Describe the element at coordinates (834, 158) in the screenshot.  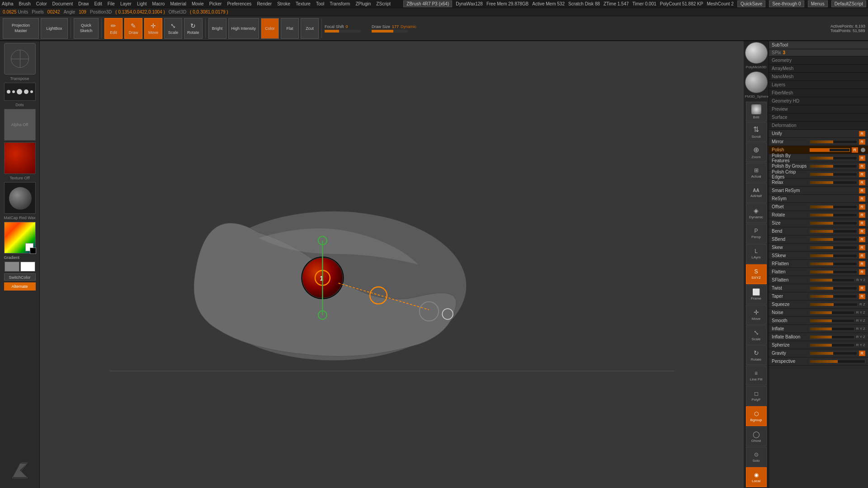
I see `polish-features-slider` at that location.